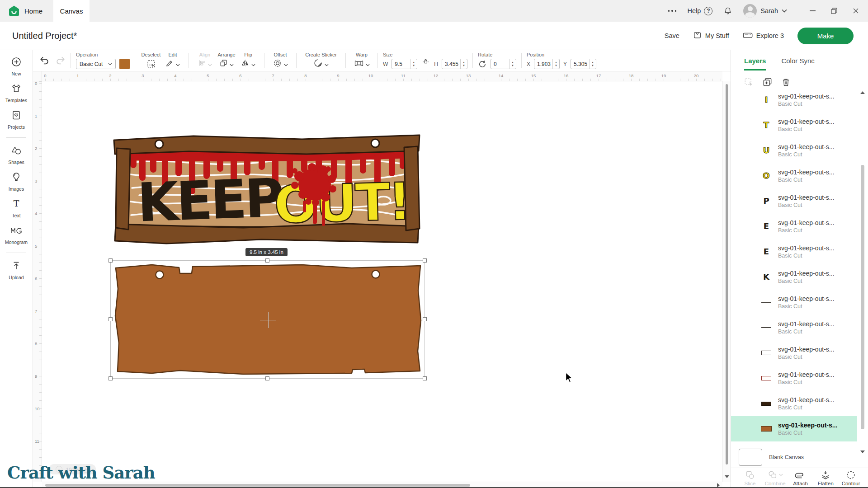 The height and width of the screenshot is (488, 868). What do you see at coordinates (425, 379) in the screenshot?
I see `resize-handle-bottom-right` at bounding box center [425, 379].